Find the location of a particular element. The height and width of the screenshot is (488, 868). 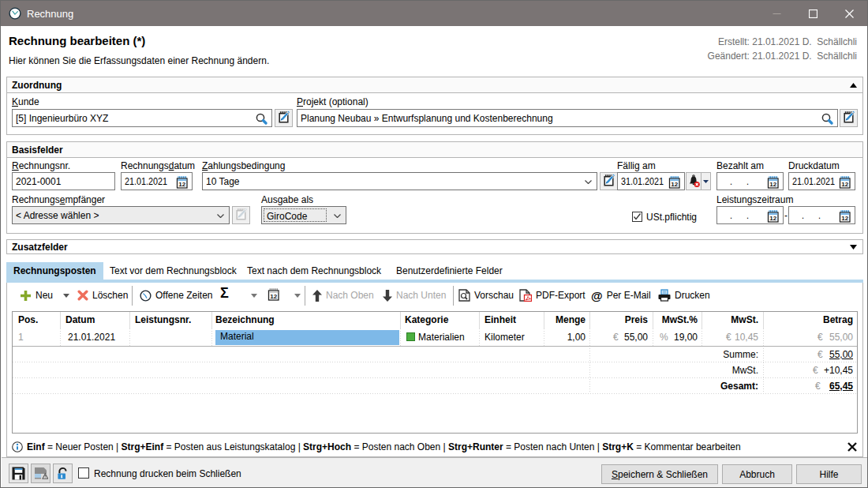

leistung-von-calendar-icon: 12 is located at coordinates (773, 217).